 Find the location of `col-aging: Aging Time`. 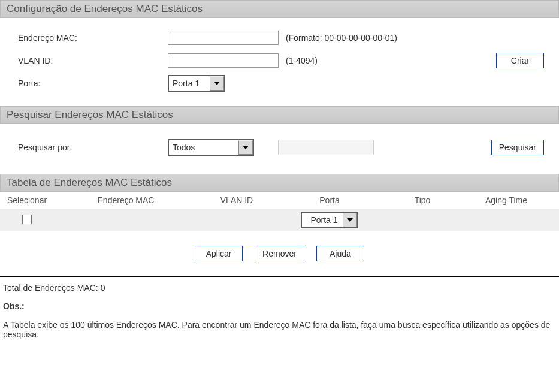

col-aging: Aging Time is located at coordinates (506, 200).